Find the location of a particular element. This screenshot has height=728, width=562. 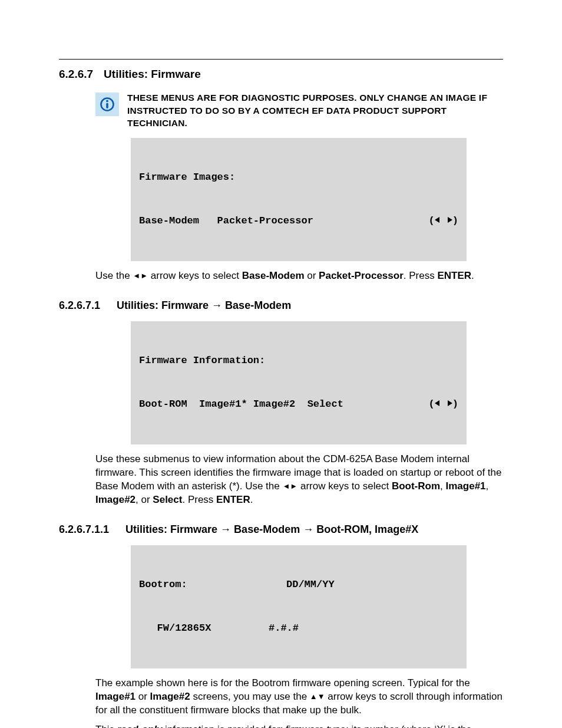

heading-6-2-6-7-1: 6.2.6.7.1Utilities: Firmware → Base-Mode… is located at coordinates (281, 305).